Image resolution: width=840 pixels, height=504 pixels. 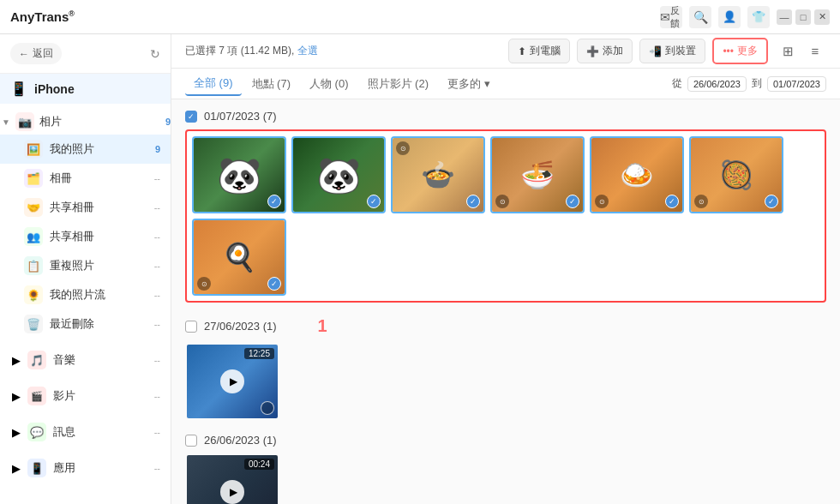 What do you see at coordinates (86, 223) in the screenshot?
I see `sidebar-section-photos: ▼ 📷 相片 9 🖼️ 我的照片 9 🗂️ 相冊 -- 🤝 共享相冊 --` at bounding box center [86, 223].